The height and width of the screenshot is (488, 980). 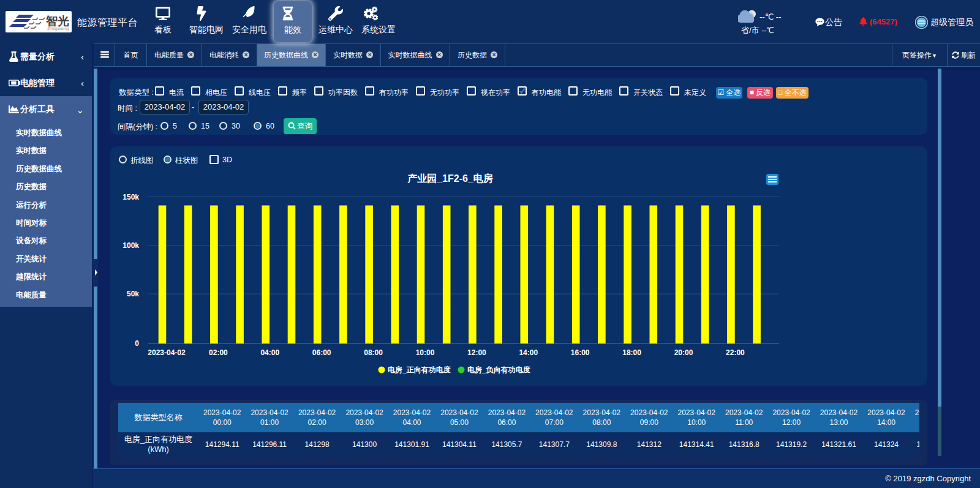 I want to click on svg-text: 22:00, so click(x=735, y=353).